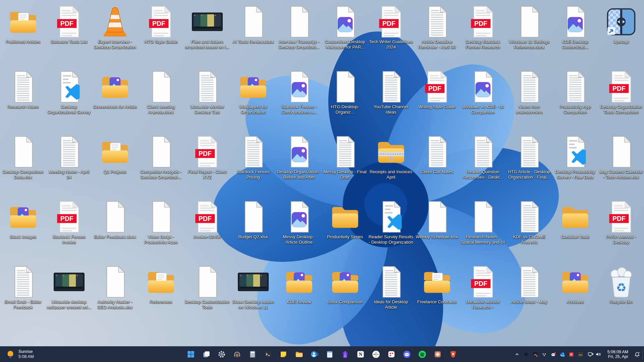  I want to click on desktop-icon: Messy Desktop - Final Draft, so click(345, 165).